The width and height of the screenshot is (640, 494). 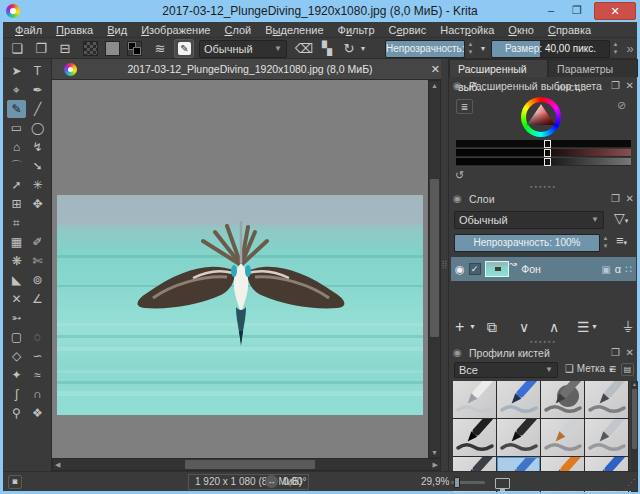 I want to click on transform-select-tool: ➤, so click(x=16, y=71).